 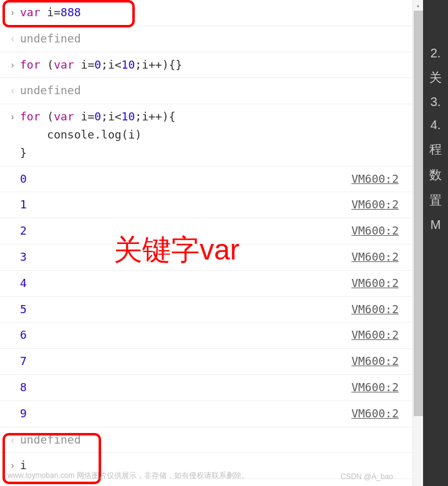 I want to click on sidebar-item: M, so click(x=436, y=225).